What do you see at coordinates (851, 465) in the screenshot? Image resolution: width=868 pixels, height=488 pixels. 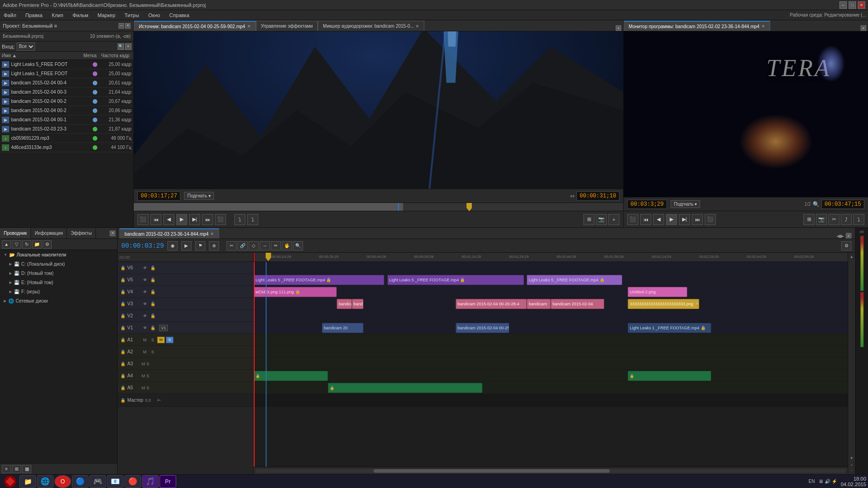 I see `timeline-zoom-in: +` at bounding box center [851, 465].